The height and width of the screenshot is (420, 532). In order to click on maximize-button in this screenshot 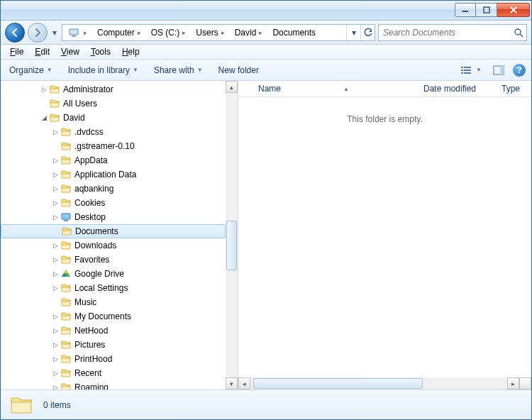, I will do `click(487, 10)`.